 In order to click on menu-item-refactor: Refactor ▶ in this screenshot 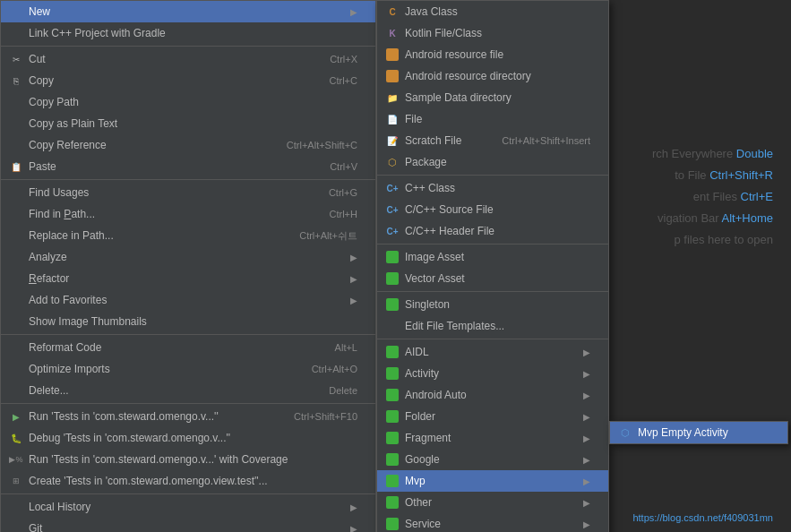, I will do `click(188, 279)`.